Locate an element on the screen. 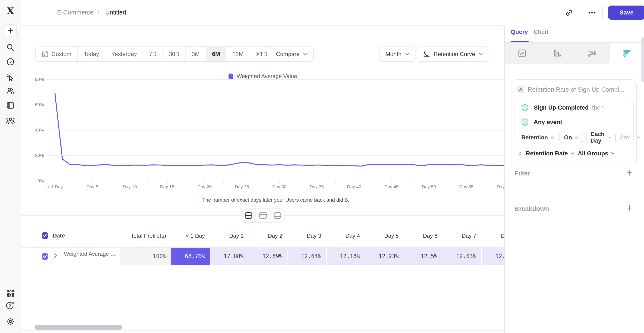  horizontal-scrollbar-thumb is located at coordinates (78, 327).